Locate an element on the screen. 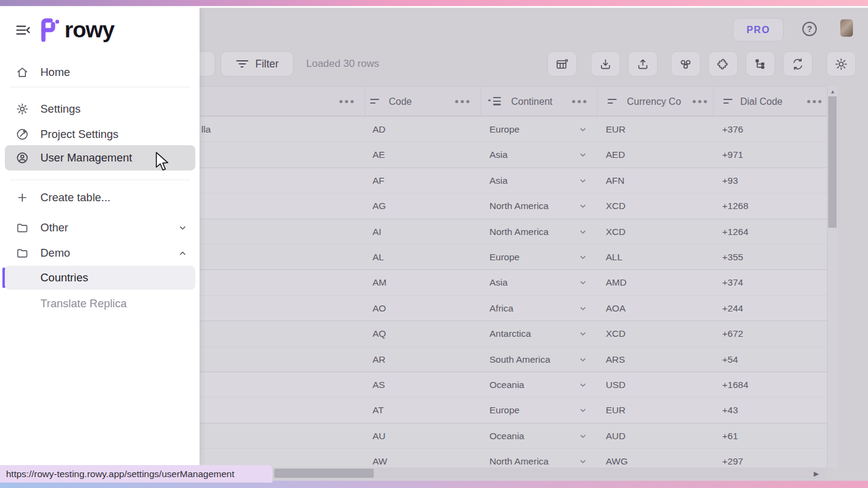 This screenshot has width=868, height=488. chevron-down-icon is located at coordinates (183, 228).